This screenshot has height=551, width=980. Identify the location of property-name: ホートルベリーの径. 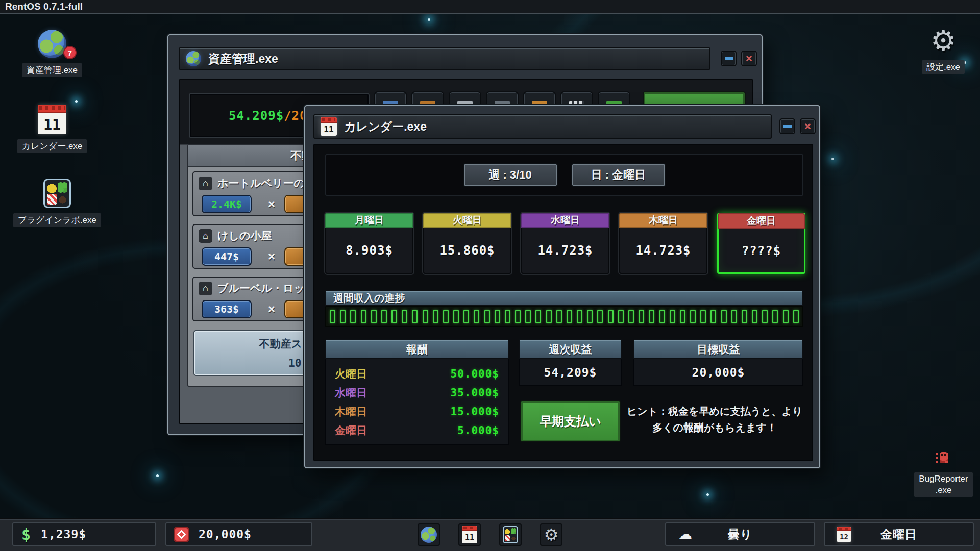
(266, 183).